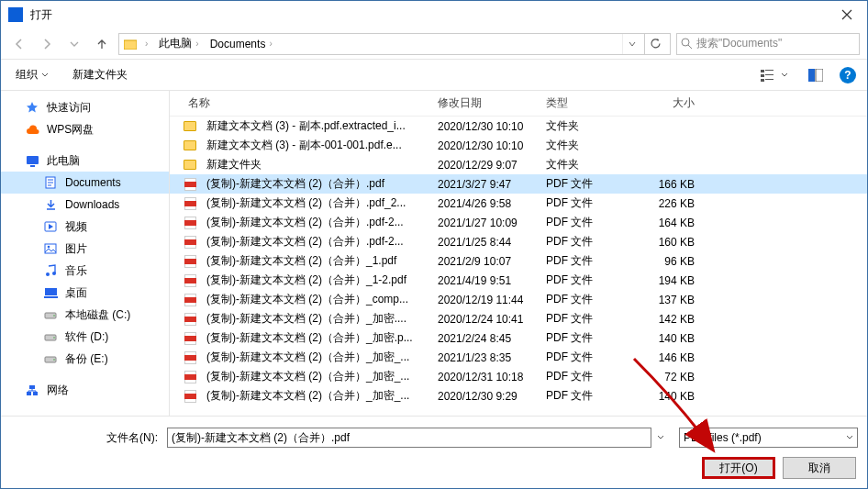  Describe the element at coordinates (76, 272) in the screenshot. I see `sidebar-item-label: 音乐` at that location.